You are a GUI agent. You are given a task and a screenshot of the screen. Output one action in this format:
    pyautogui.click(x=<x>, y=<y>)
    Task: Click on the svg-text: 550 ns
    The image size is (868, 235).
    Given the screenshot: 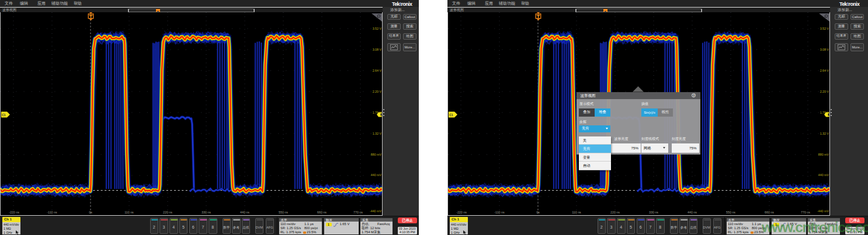 What is the action you would take?
    pyautogui.click(x=283, y=212)
    